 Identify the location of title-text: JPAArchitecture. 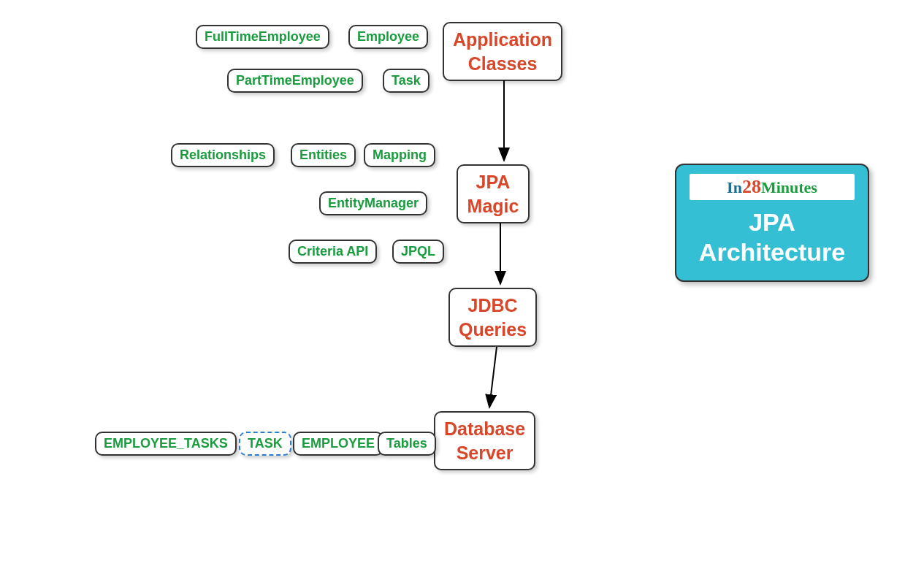
(772, 237).